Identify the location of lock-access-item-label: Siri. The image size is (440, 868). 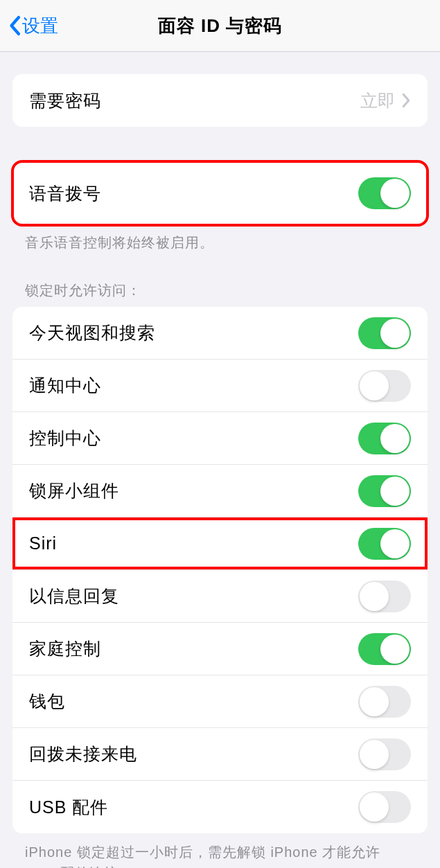
(43, 543).